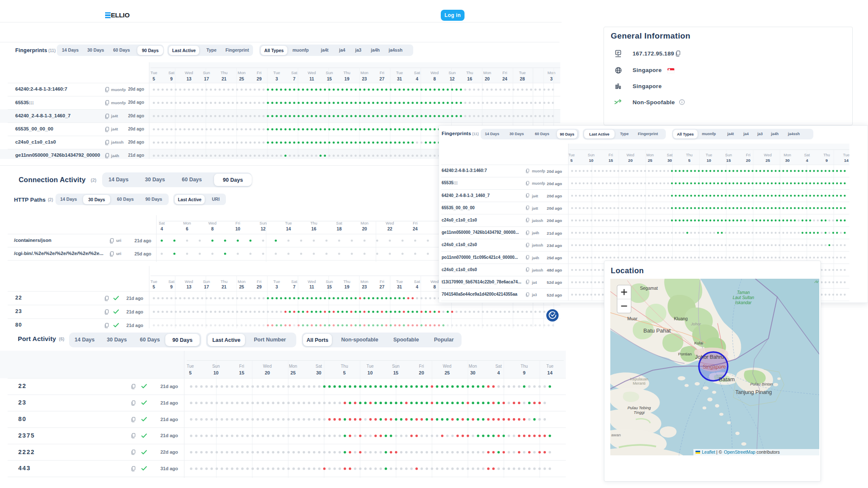  I want to click on svg-text: Laut Sultan, so click(743, 297).